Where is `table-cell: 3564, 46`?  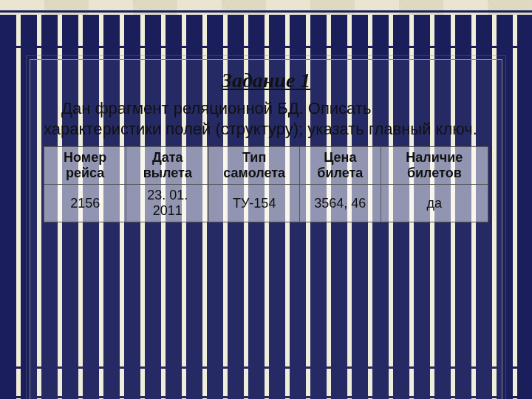
table-cell: 3564, 46 is located at coordinates (341, 204).